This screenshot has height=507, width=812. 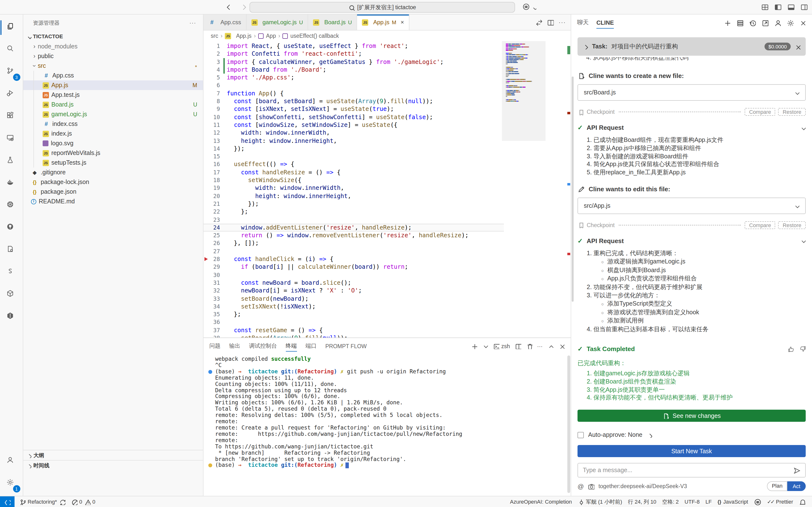 What do you see at coordinates (113, 172) in the screenshot?
I see `file-row-.gitignore: ◆.gitignore` at bounding box center [113, 172].